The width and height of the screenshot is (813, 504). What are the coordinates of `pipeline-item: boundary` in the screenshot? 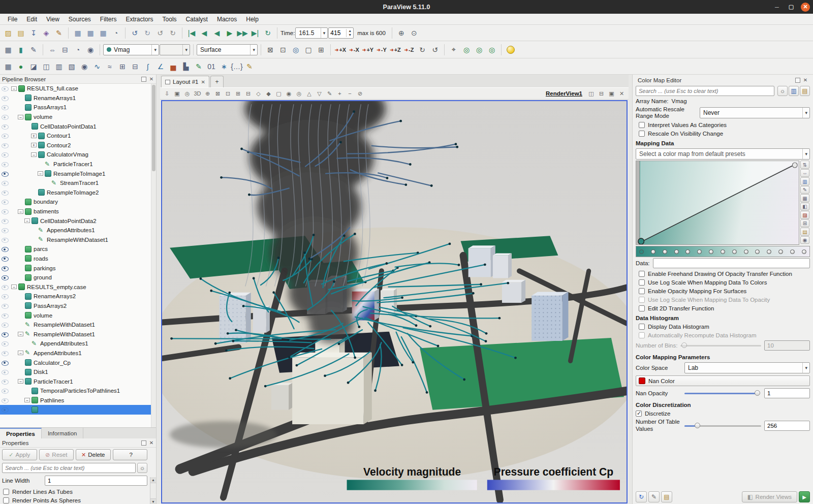 It's located at (78, 202).